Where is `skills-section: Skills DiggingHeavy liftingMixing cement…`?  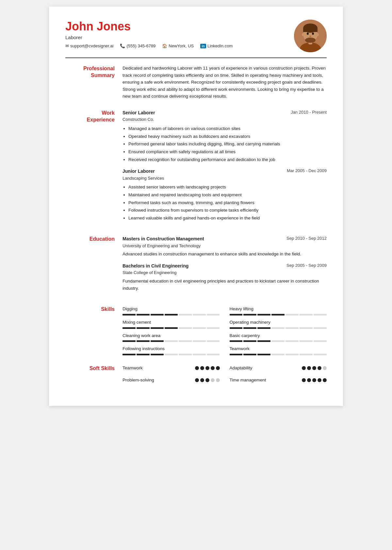 skills-section: Skills DiggingHeavy liftingMixing cement… is located at coordinates (196, 330).